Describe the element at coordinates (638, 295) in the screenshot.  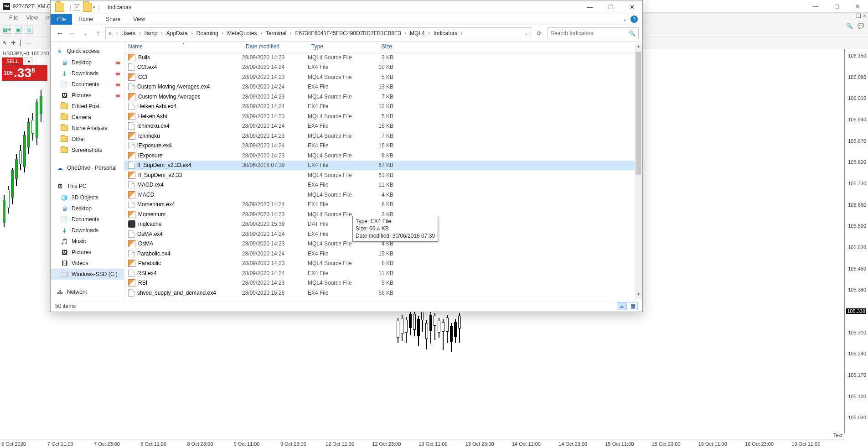
I see `scroll-down-icon: ▾` at that location.